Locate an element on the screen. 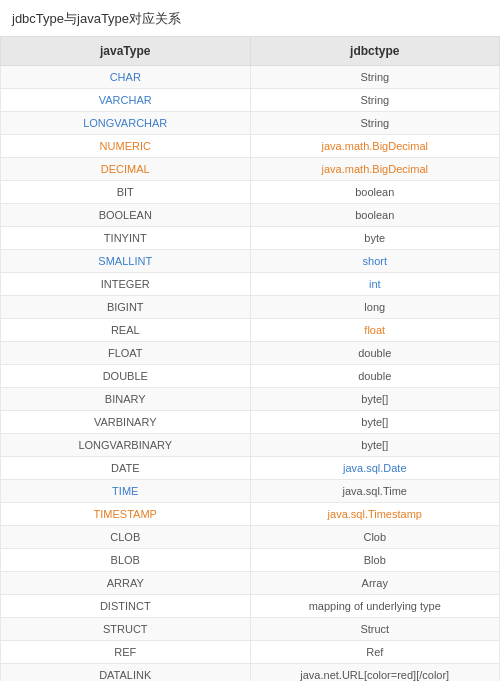  table-row: BITboolean is located at coordinates (250, 192).